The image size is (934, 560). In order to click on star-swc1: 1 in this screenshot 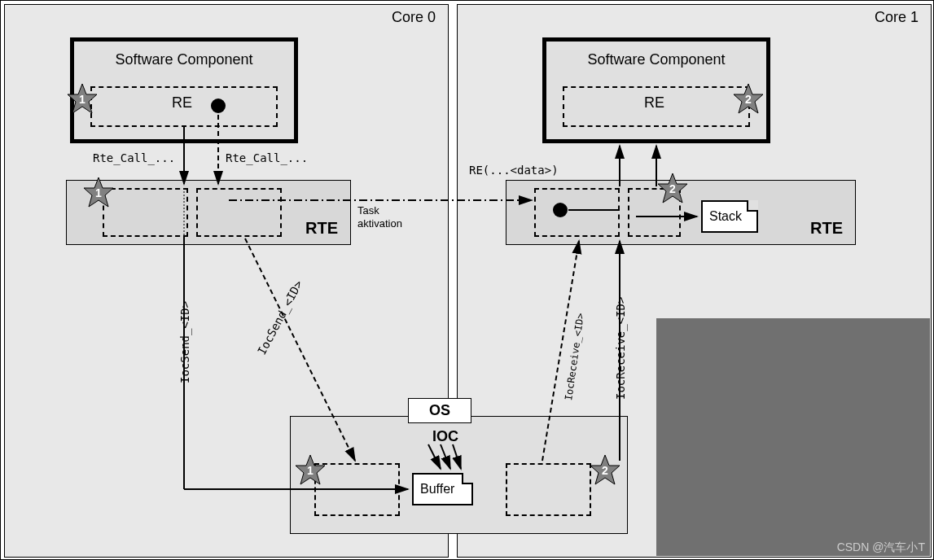, I will do `click(82, 98)`.